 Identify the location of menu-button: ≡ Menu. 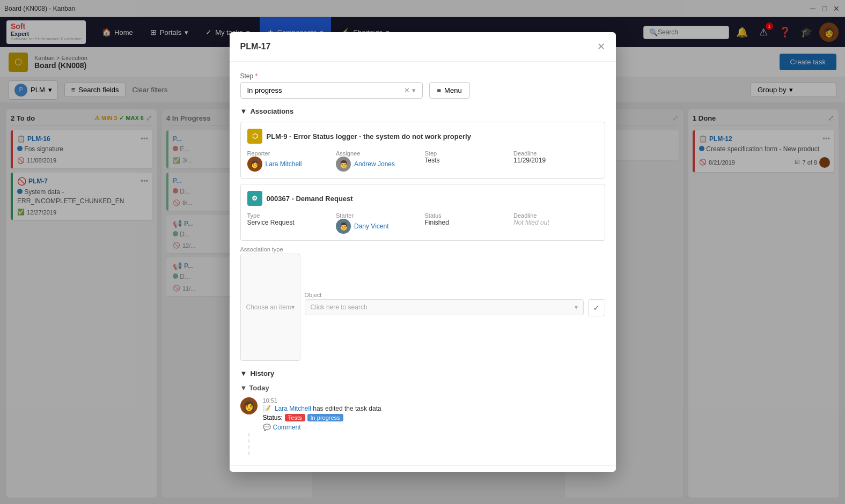
(450, 90).